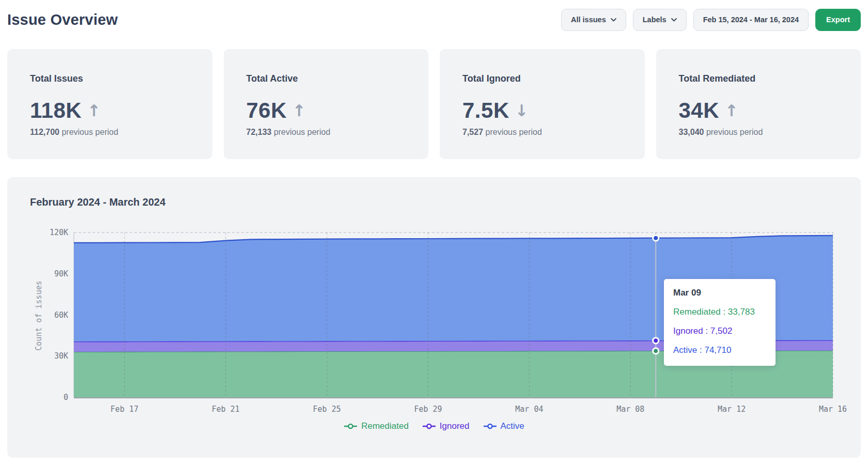 This screenshot has width=868, height=465. I want to click on stat-card-title: Total Ignored, so click(542, 79).